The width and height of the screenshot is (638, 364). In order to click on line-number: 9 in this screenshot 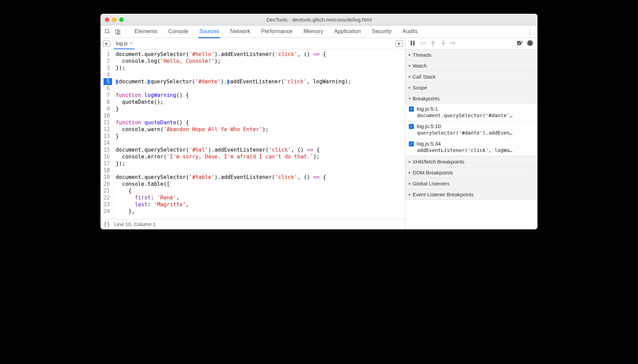, I will do `click(108, 109)`.